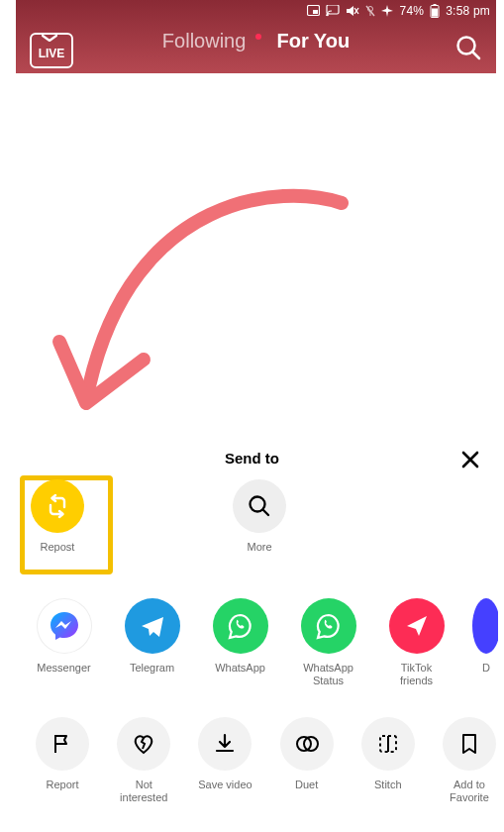  Describe the element at coordinates (259, 547) in the screenshot. I see `more-label: More` at that location.